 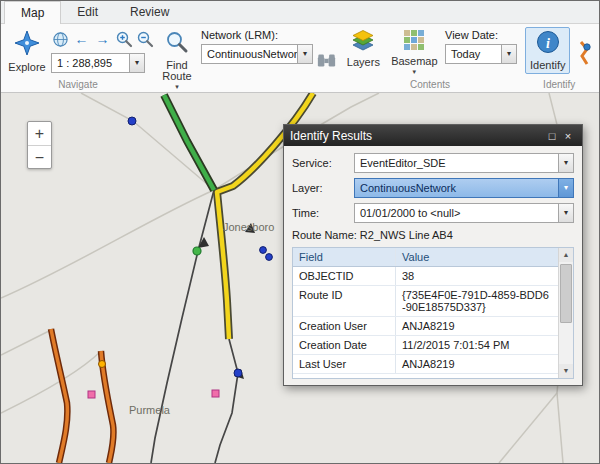 I want to click on service-value: EventEditor_SDE, so click(x=456, y=163).